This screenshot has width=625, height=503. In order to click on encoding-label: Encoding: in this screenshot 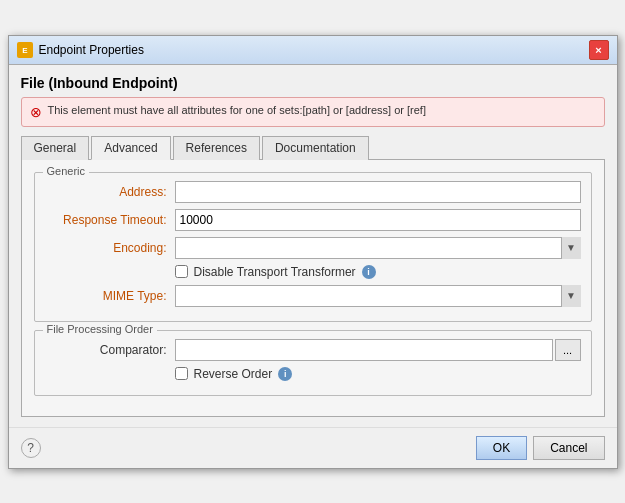, I will do `click(110, 248)`.